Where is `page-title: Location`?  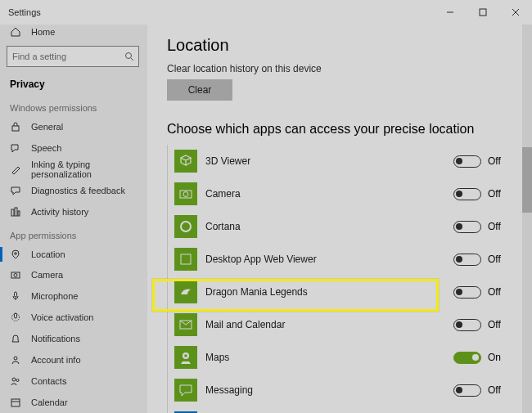 page-title: Location is located at coordinates (338, 46).